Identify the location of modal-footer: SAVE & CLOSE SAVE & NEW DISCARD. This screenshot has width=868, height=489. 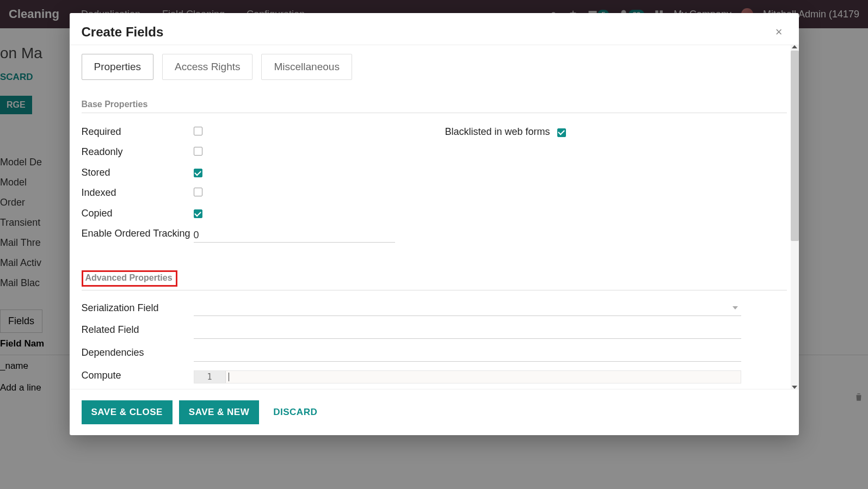
(434, 412).